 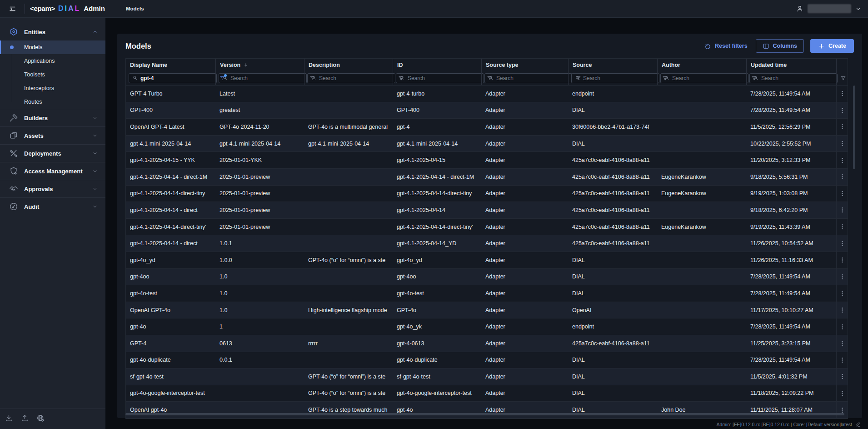 What do you see at coordinates (355, 78) in the screenshot?
I see `filter-description-input` at bounding box center [355, 78].